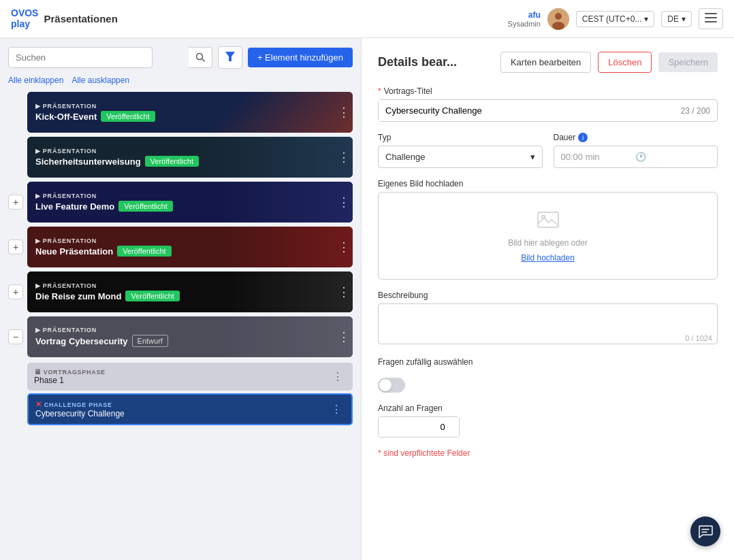  Describe the element at coordinates (344, 337) in the screenshot. I see `more-menu-cybersec: ⋮` at that location.